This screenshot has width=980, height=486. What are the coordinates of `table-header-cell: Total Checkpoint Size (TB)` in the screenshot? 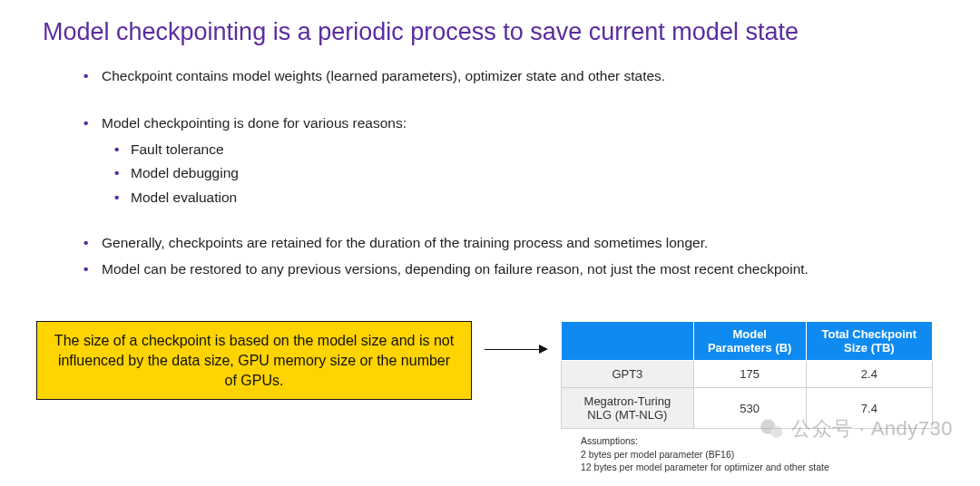 It's located at (869, 341).